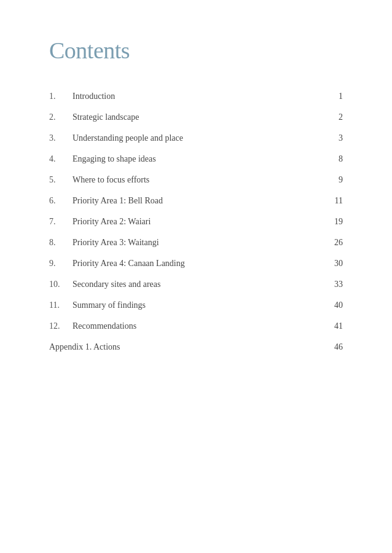  Describe the element at coordinates (340, 138) in the screenshot. I see `toc-item-page: 3` at that location.